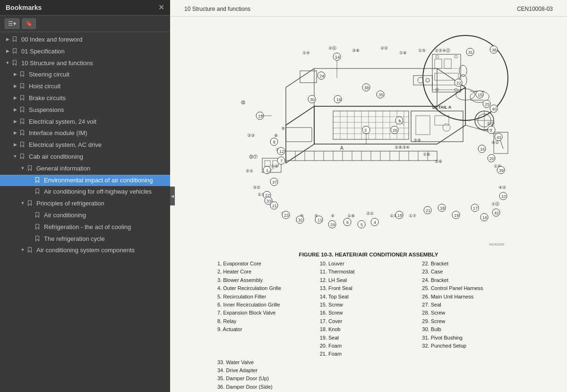 Image resolution: width=567 pixels, height=392 pixels. Describe the element at coordinates (370, 213) in the screenshot. I see `svg-text: ②①` at that location.